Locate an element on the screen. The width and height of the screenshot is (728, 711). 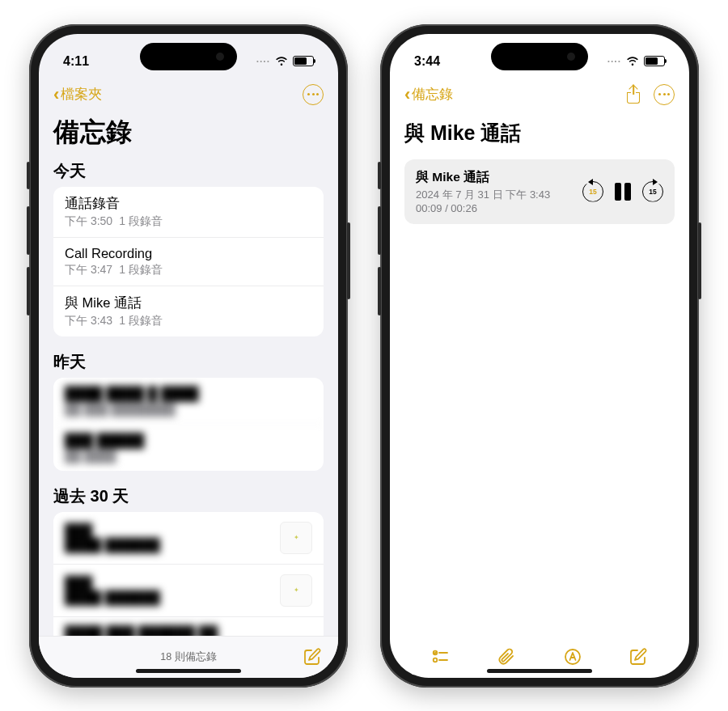
share-button is located at coordinates (633, 95).